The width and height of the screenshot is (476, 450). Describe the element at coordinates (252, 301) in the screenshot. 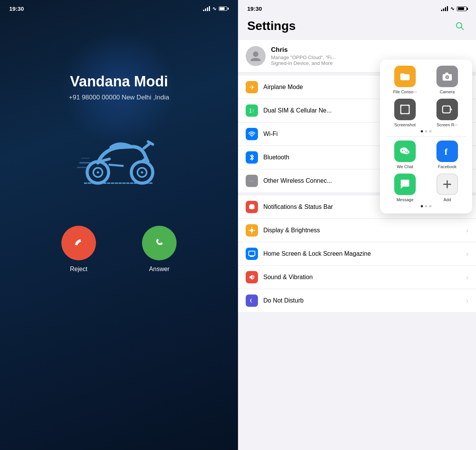

I see `moon-icon` at that location.